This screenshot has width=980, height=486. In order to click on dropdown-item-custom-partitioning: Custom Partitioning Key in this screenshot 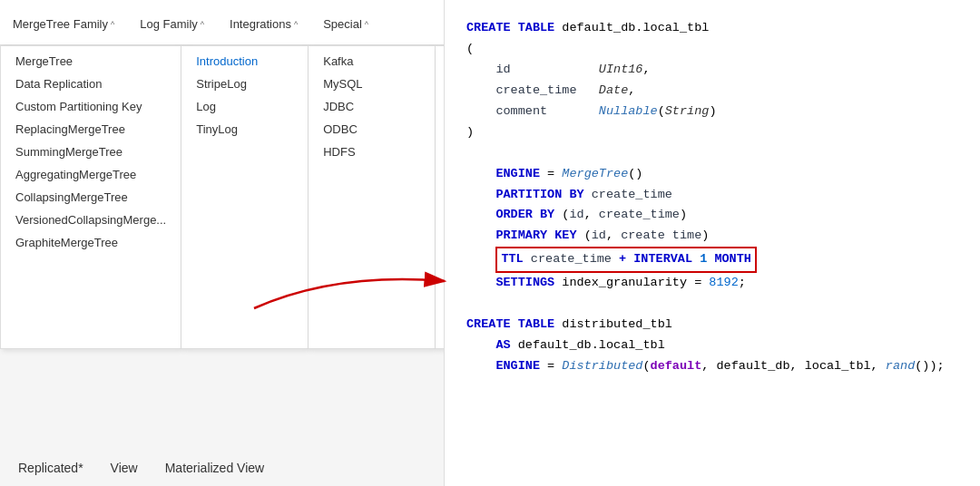, I will do `click(91, 107)`.